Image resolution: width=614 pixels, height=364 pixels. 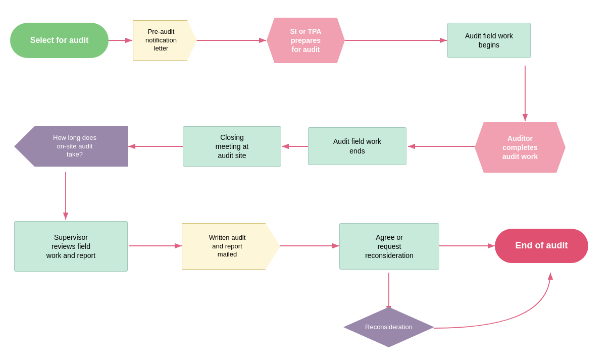 I want to click on end-audit-node: End of audit, so click(x=541, y=246).